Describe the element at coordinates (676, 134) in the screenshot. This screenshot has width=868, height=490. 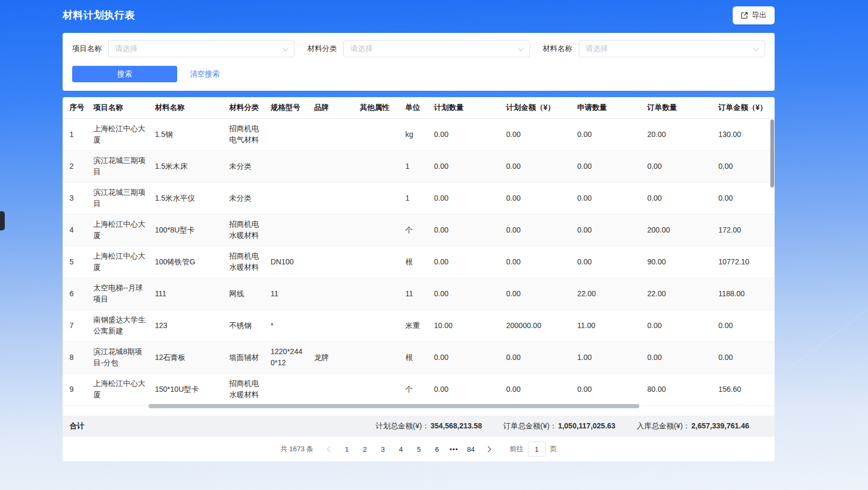
I see `table-cell: 20.00` at that location.